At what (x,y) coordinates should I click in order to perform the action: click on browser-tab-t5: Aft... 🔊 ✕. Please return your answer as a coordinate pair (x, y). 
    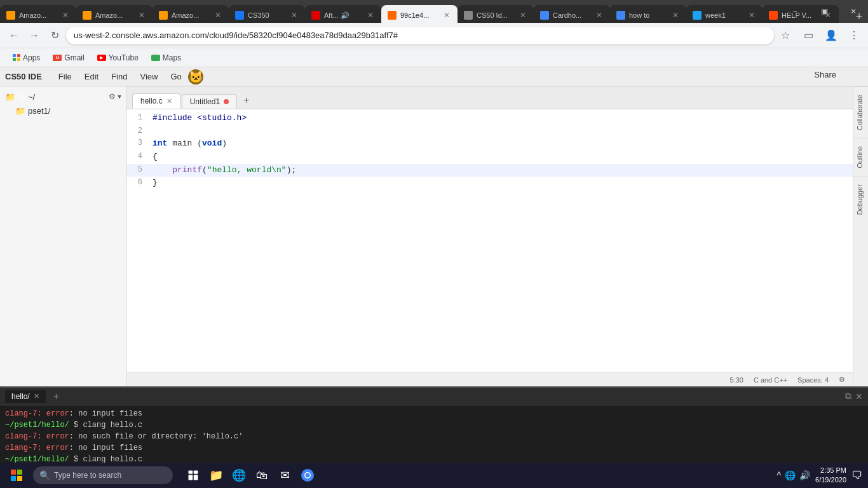
    Looking at the image, I should click on (343, 14).